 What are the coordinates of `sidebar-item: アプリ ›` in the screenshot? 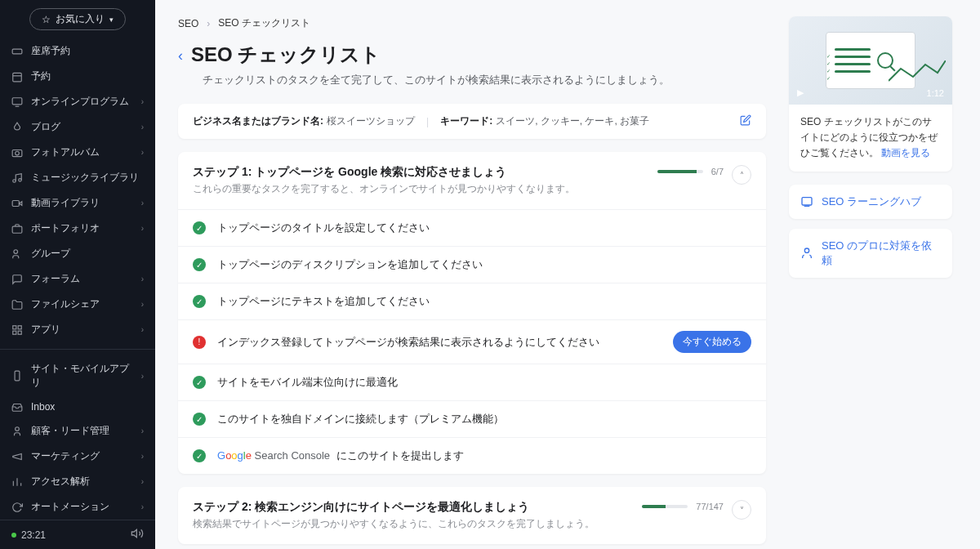 It's located at (78, 330).